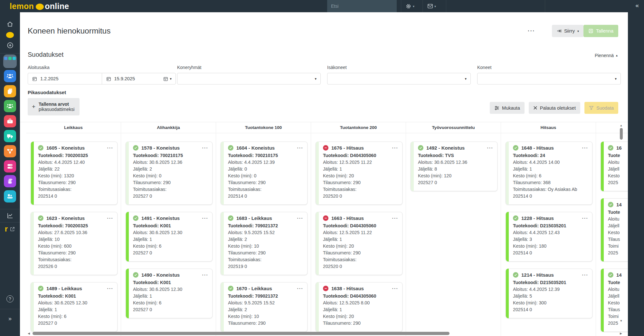  Describe the element at coordinates (621, 126) in the screenshot. I see `scroll-up-icon: ▲` at that location.